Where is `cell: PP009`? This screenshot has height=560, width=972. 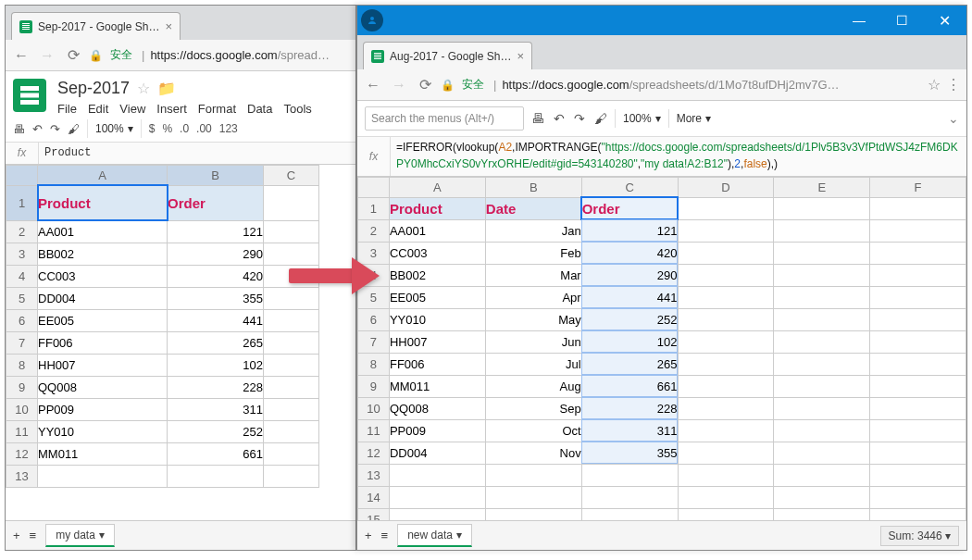
cell: PP009 is located at coordinates (103, 409).